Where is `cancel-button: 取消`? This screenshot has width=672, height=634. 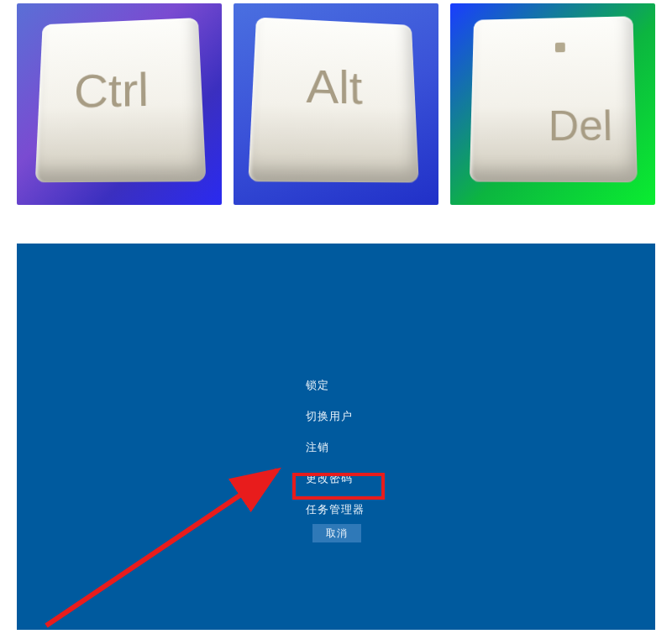
cancel-button: 取消 is located at coordinates (337, 533).